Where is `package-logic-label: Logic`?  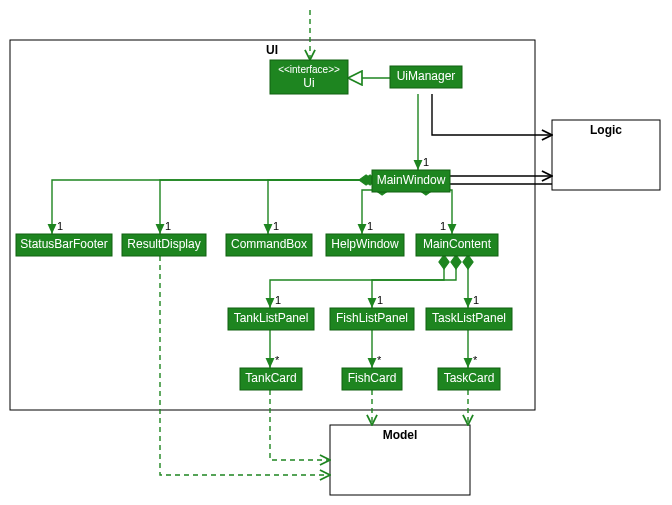
package-logic-label: Logic is located at coordinates (606, 130).